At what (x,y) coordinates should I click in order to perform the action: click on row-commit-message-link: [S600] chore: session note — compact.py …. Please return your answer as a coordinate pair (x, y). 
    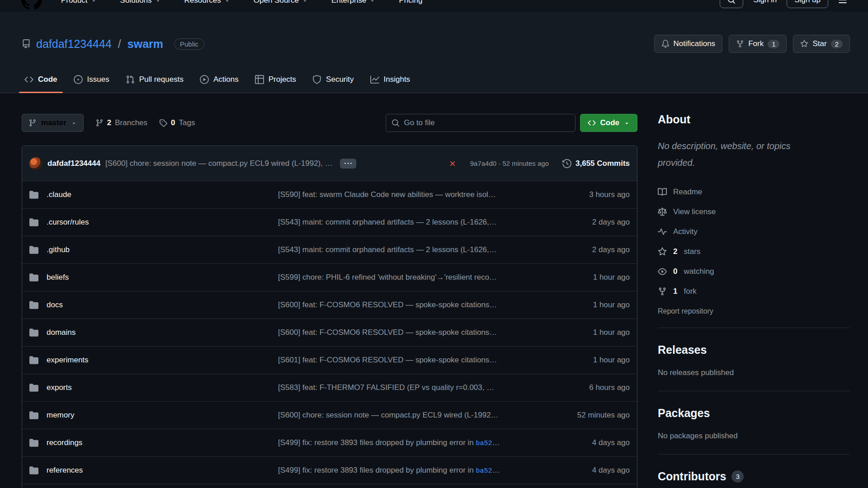
    Looking at the image, I should click on (402, 415).